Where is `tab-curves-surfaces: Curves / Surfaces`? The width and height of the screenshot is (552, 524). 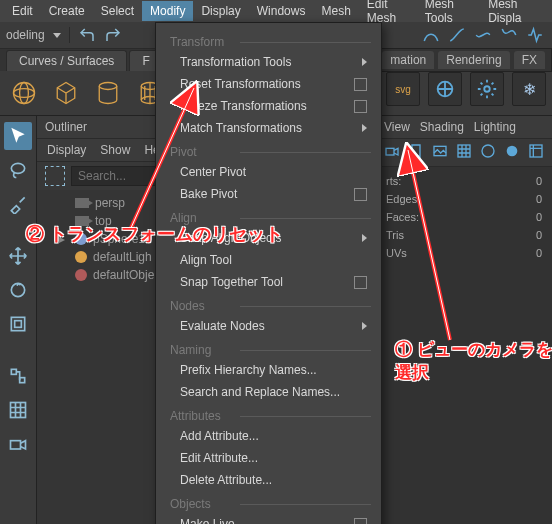
tab-curves-surfaces: Curves / Surfaces is located at coordinates (66, 60).